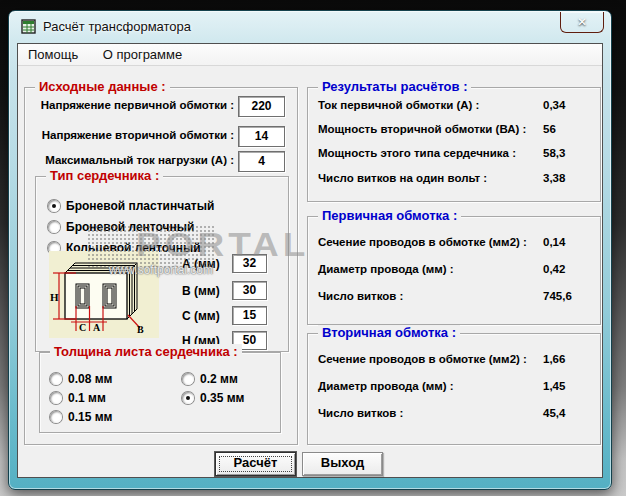 This screenshot has width=626, height=496. What do you see at coordinates (132, 135) in the screenshot?
I see `secondary-voltage-label: Напряжение вторичной обмотки :` at bounding box center [132, 135].